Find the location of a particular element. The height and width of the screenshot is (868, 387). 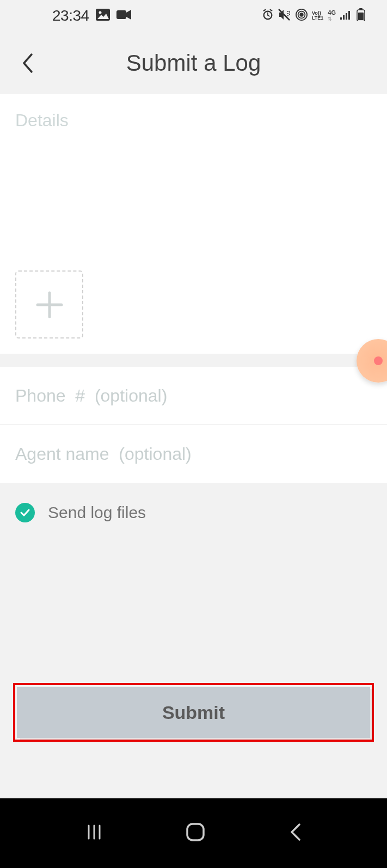

network-4g-icon: 4G⇅ is located at coordinates (332, 16).